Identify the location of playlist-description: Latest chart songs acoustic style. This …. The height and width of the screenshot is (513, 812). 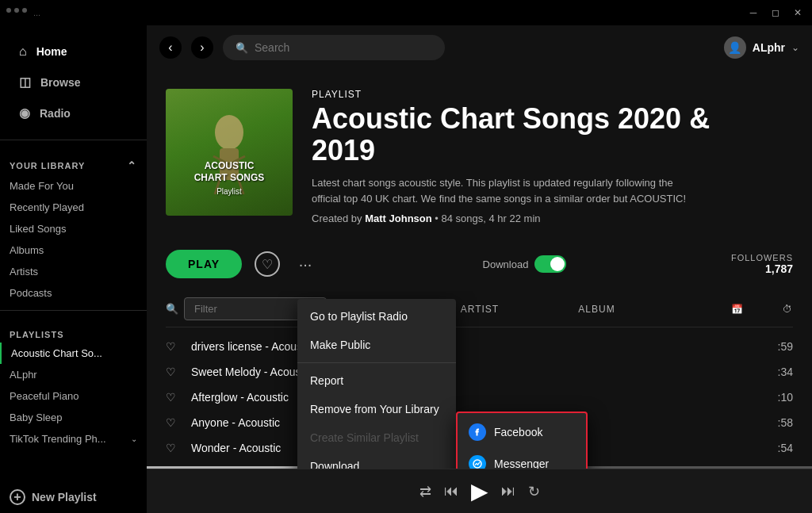
(502, 190).